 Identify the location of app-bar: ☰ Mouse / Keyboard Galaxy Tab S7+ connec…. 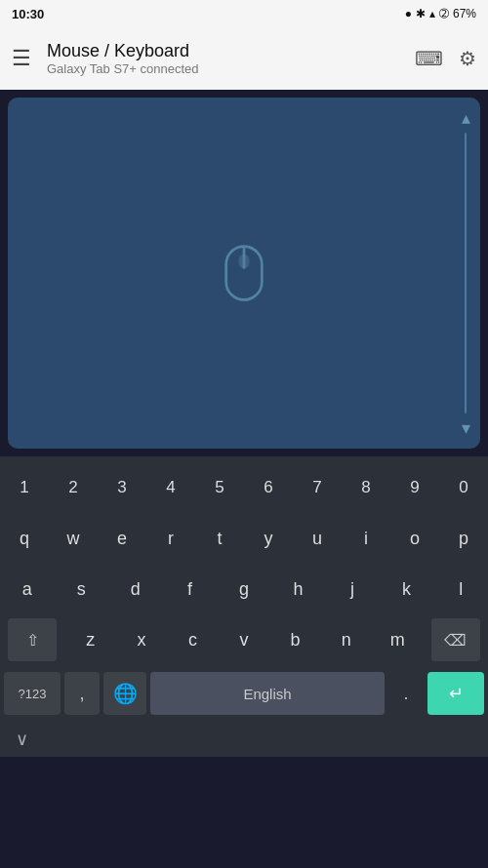
(244, 59).